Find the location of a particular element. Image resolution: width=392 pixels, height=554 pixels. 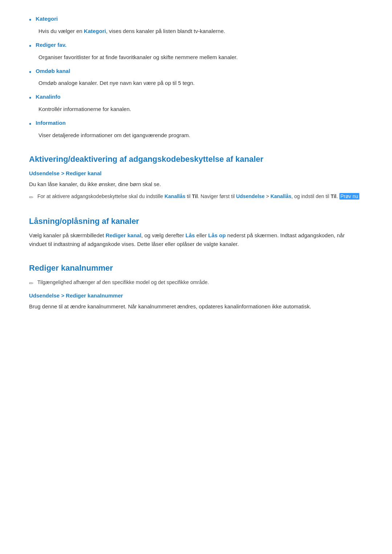

bullet-item-omdob-kanal: • Omdøb kanal is located at coordinates (196, 72).